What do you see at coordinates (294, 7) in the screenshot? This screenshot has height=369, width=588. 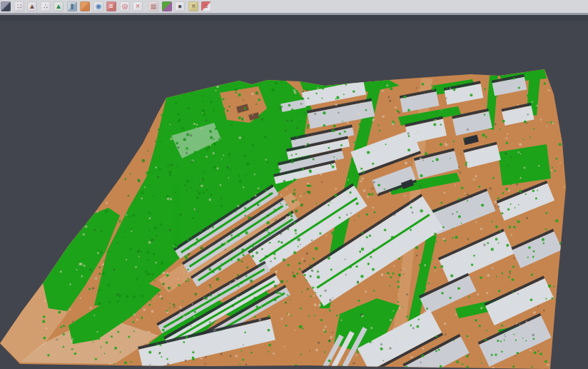 I see `toolbar: ∷▲∴▲▮◉≡◎×▦●×≡` at bounding box center [294, 7].